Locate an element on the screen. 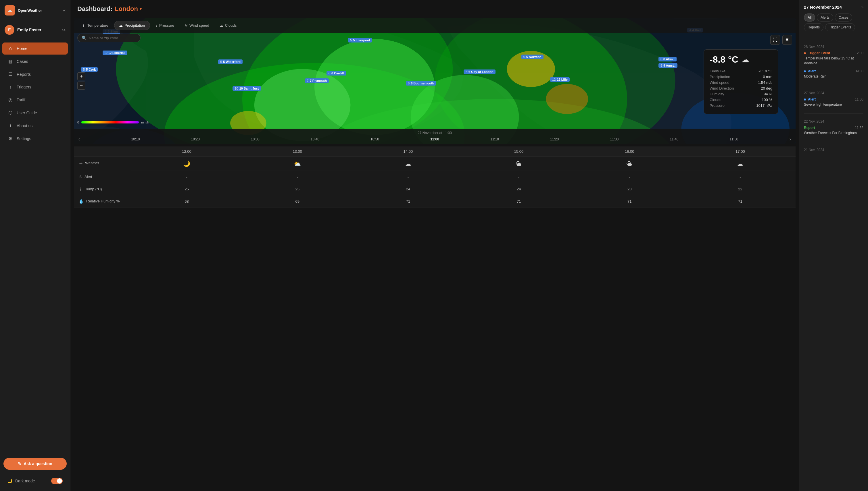 This screenshot has width=868, height=491. wind-dir-label: Wind Direction is located at coordinates (722, 88).